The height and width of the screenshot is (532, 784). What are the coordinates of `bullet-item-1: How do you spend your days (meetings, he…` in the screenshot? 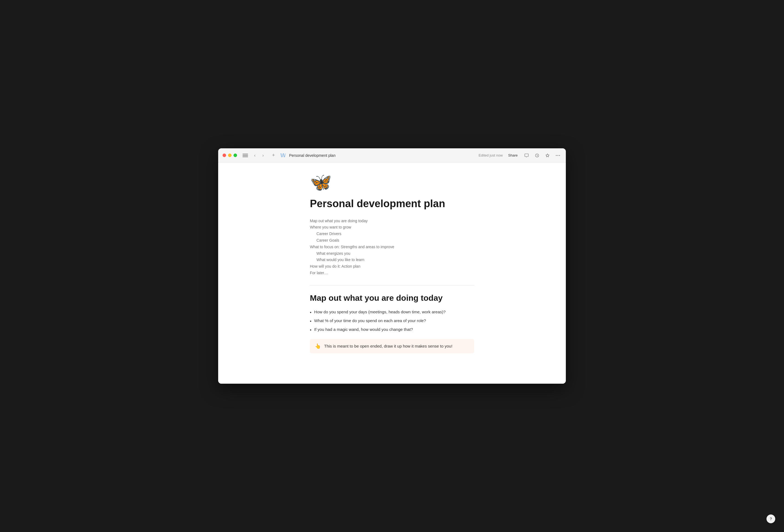 It's located at (392, 312).